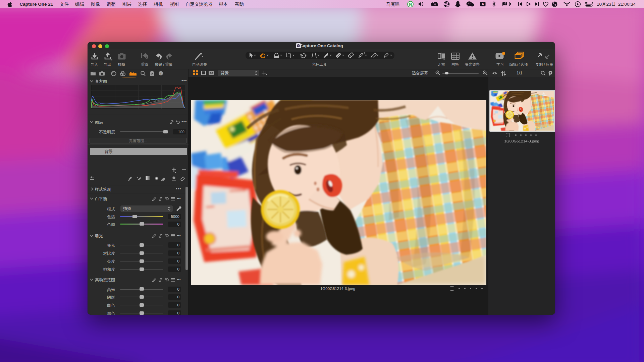  What do you see at coordinates (161, 73) in the screenshot?
I see `svg-text: i` at bounding box center [161, 73].